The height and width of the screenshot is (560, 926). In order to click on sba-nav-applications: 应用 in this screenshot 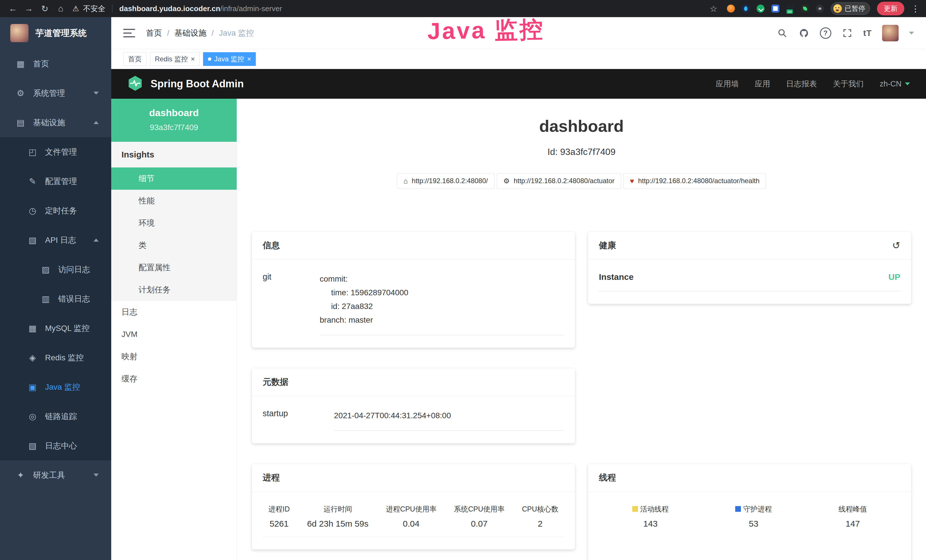, I will do `click(762, 84)`.